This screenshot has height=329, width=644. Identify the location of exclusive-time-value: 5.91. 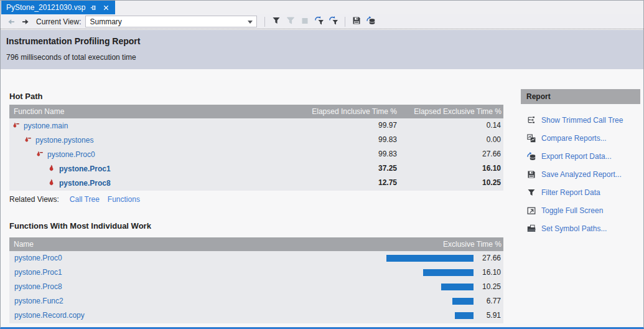
(494, 315).